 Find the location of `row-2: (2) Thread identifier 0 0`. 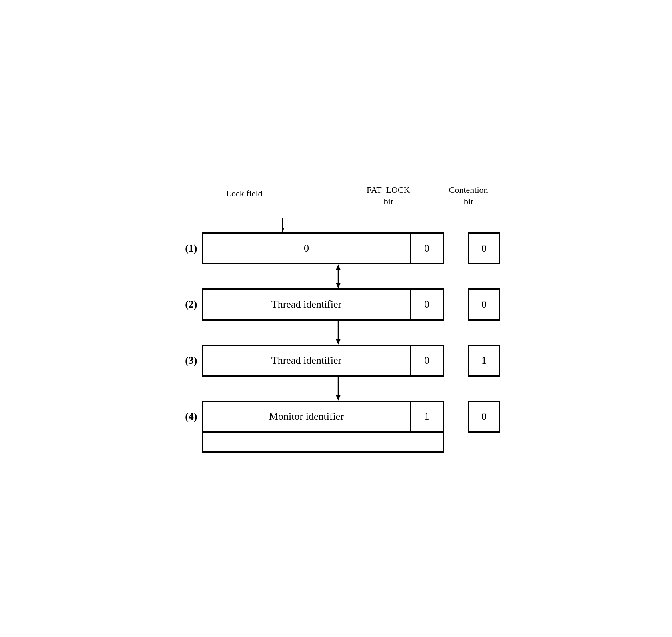

row-2: (2) Thread identifier 0 0 is located at coordinates (336, 304).